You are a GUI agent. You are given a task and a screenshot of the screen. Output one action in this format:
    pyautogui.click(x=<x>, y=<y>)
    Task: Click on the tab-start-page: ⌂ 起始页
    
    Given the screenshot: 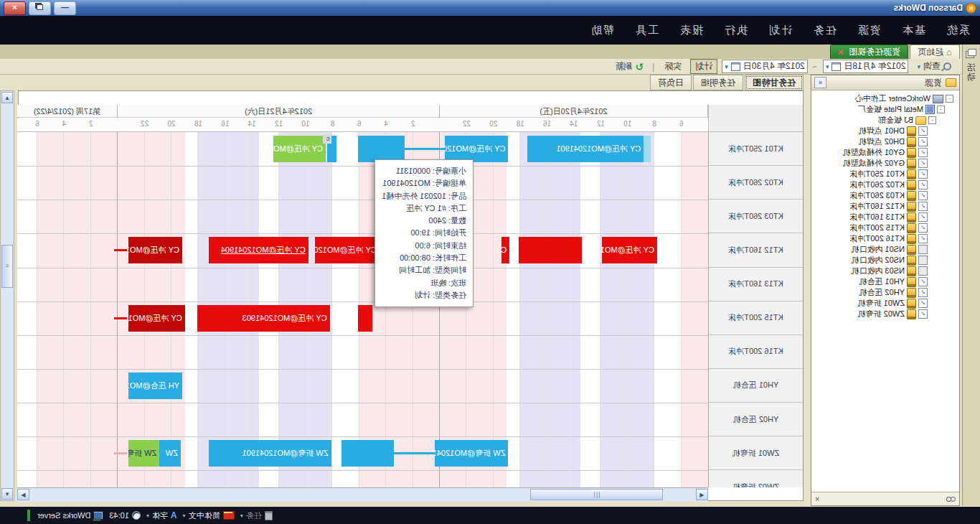 What is the action you would take?
    pyautogui.click(x=935, y=52)
    